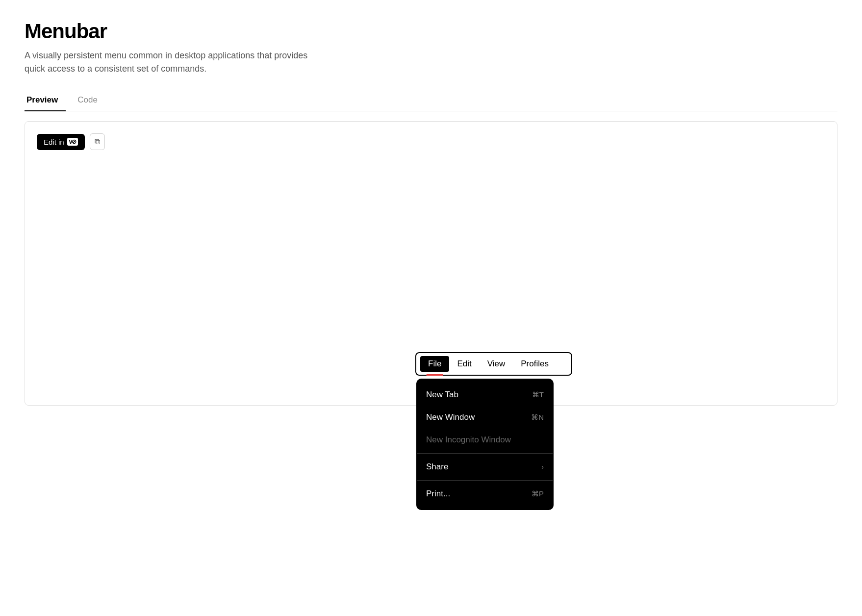  What do you see at coordinates (537, 494) in the screenshot?
I see `shortcut-print: ⌘P` at bounding box center [537, 494].